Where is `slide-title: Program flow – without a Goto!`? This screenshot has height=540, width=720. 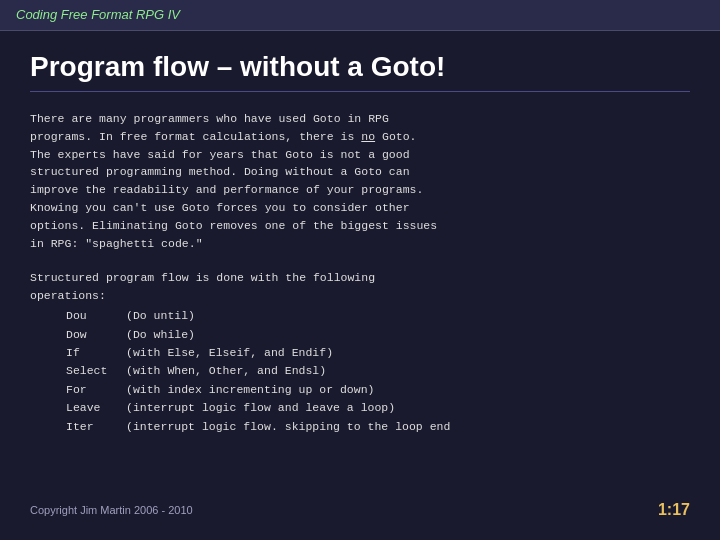 slide-title: Program flow – without a Goto! is located at coordinates (360, 72).